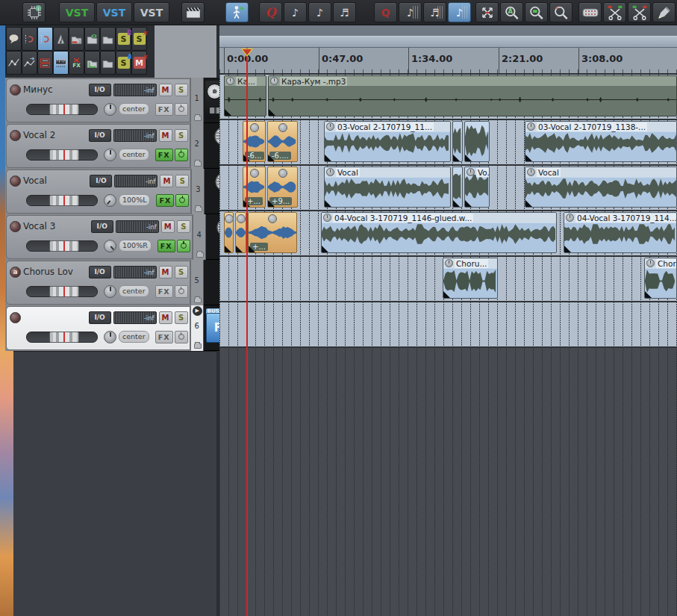 Image resolution: width=677 pixels, height=616 pixels. I want to click on folder-show-button, so click(93, 39).